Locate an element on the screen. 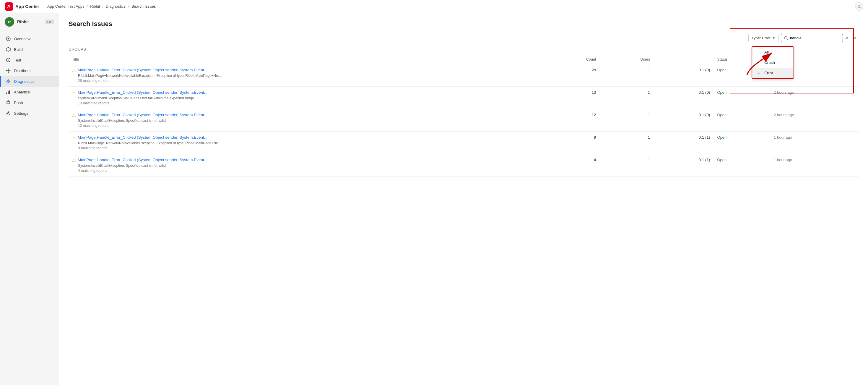 This screenshot has width=868, height=385. distribute-icon is located at coordinates (8, 71).